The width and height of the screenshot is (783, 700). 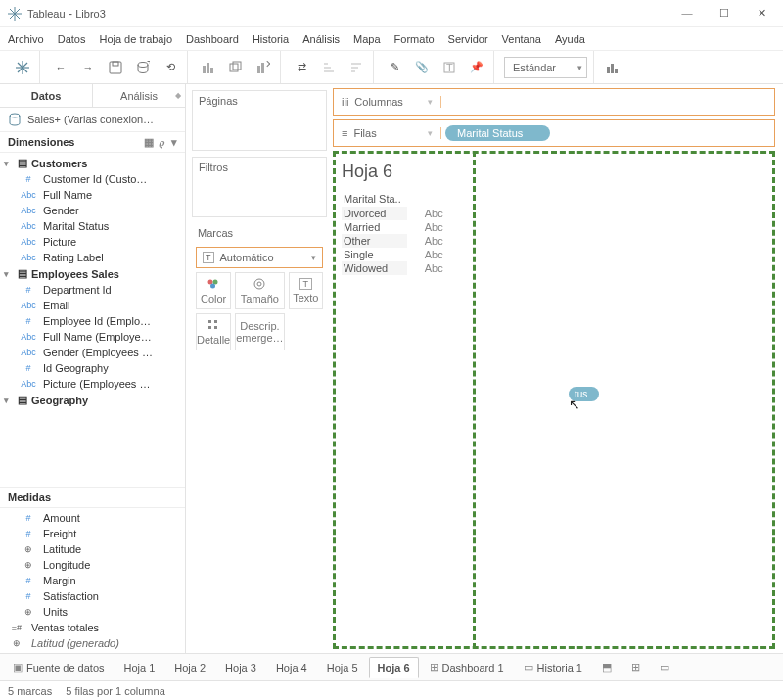 I want to click on filters-card: Filtros, so click(x=259, y=187).